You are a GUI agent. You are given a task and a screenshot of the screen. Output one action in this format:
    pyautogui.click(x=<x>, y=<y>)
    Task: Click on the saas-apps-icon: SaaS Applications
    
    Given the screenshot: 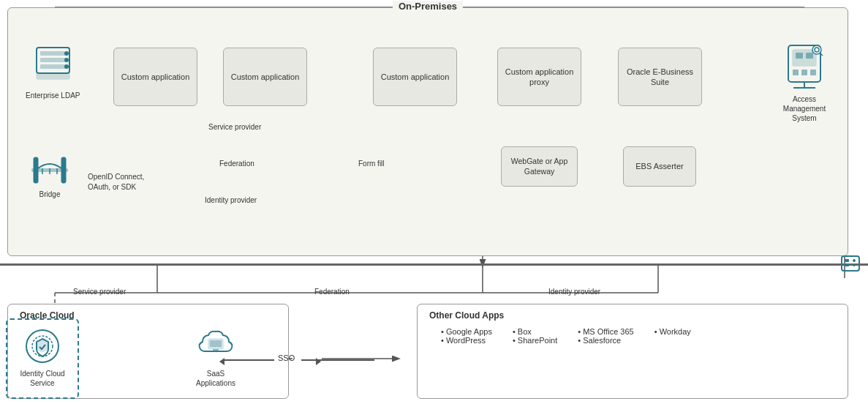 What is the action you would take?
    pyautogui.click(x=216, y=357)
    